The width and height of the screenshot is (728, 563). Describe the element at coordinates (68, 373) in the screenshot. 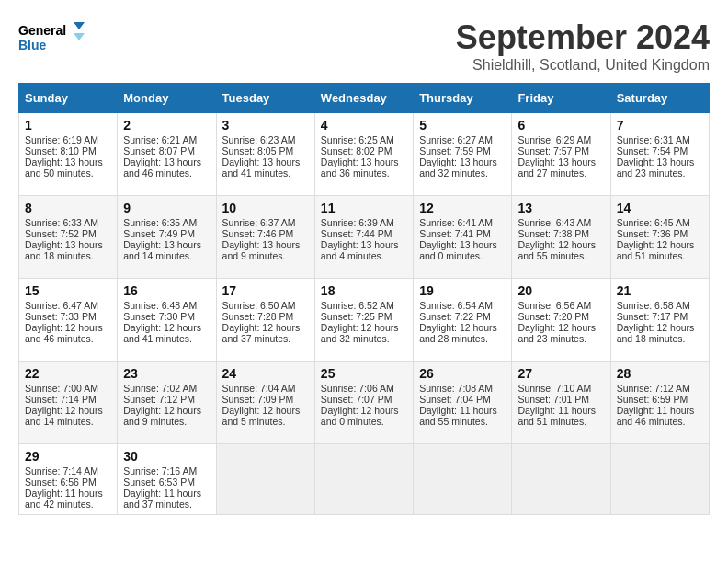

I see `day-number: 22` at that location.